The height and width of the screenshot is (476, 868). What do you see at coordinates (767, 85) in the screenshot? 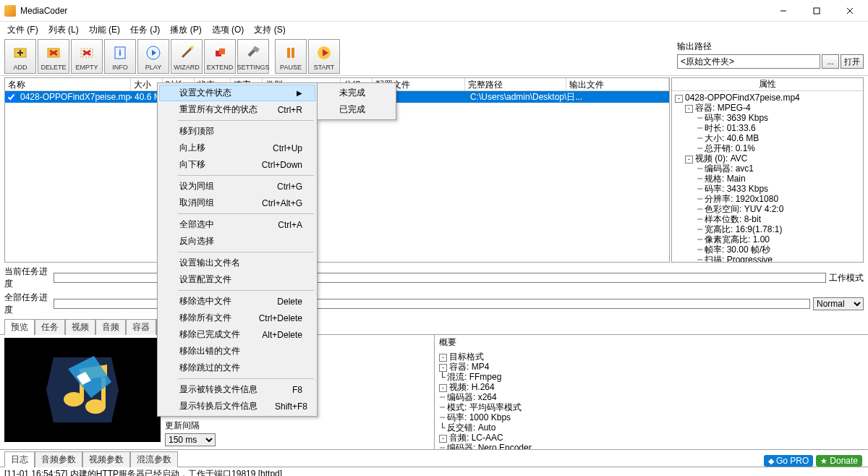
I see `properties-header: 属性` at bounding box center [767, 85].